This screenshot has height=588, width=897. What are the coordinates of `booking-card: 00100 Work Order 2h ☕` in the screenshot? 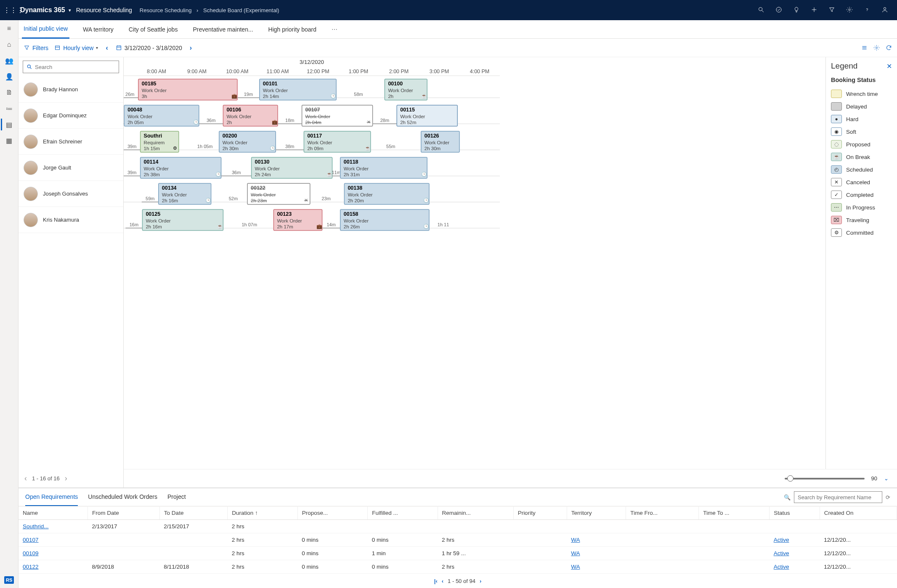 It's located at (406, 90).